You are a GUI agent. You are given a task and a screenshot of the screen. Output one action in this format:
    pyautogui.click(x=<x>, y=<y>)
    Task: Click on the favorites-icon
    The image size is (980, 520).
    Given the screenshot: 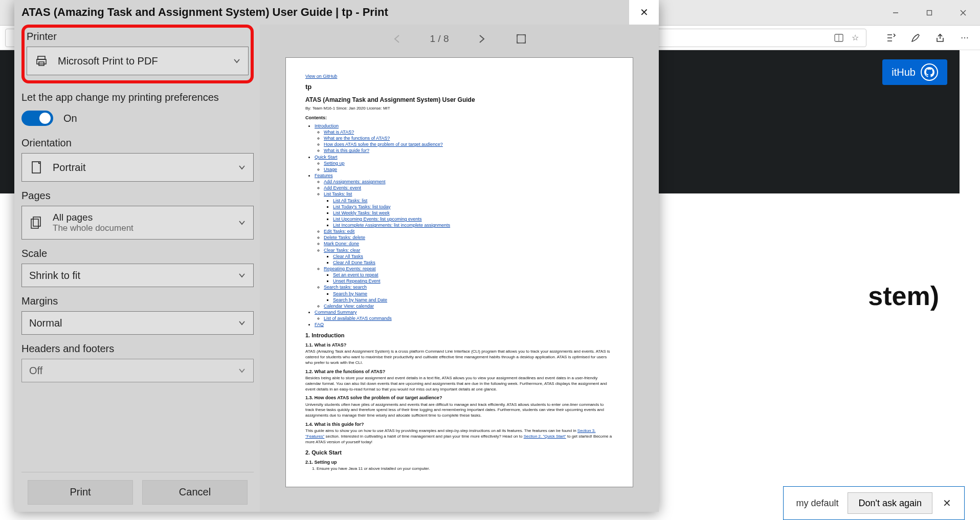 What is the action you would take?
    pyautogui.click(x=891, y=38)
    